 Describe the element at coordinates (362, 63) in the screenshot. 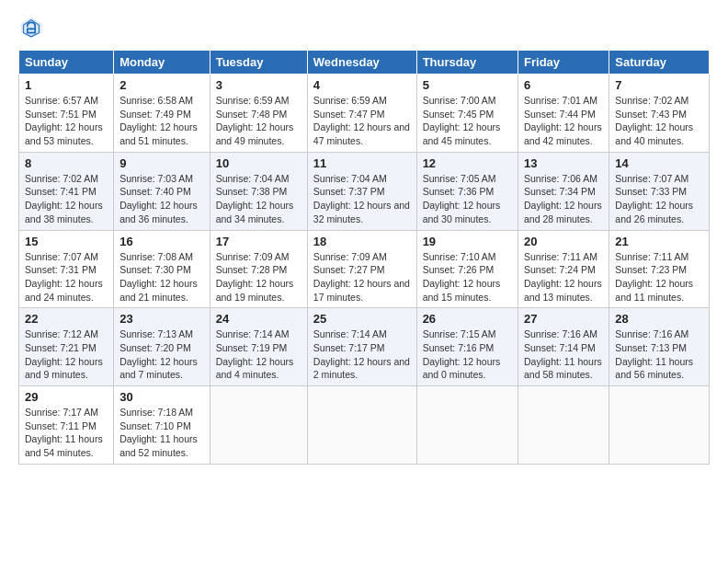

I see `column-header-wednesday: Wednesday` at that location.